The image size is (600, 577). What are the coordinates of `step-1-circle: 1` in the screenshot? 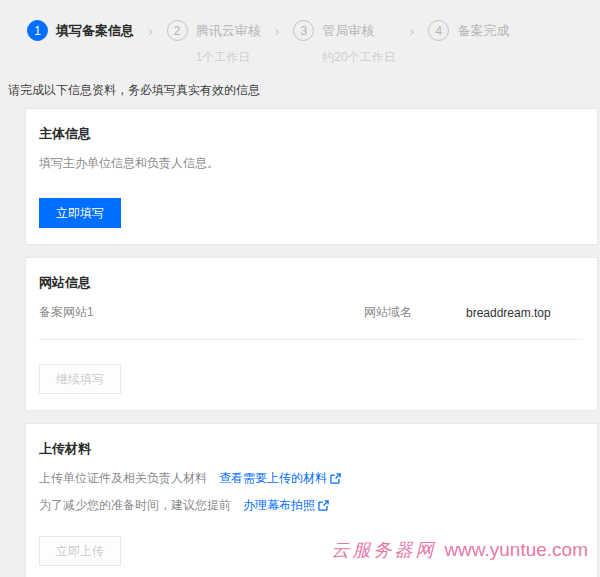 It's located at (38, 30).